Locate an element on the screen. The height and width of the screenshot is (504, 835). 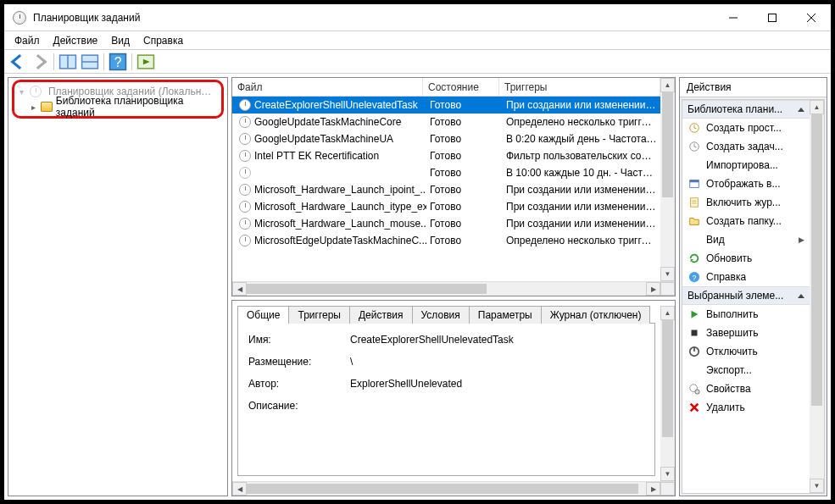
toolbar-help-button: ? is located at coordinates (118, 62).